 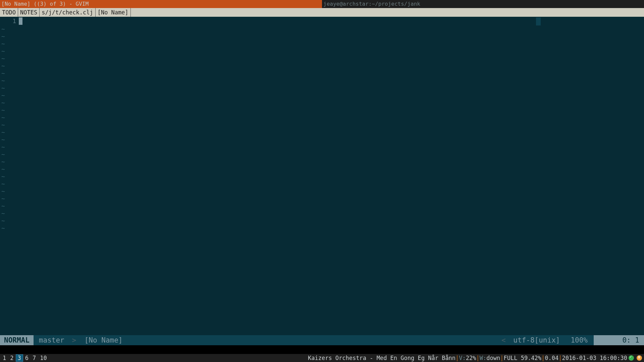 What do you see at coordinates (104, 340) in the screenshot?
I see `buffer-filename: [No Name]` at bounding box center [104, 340].